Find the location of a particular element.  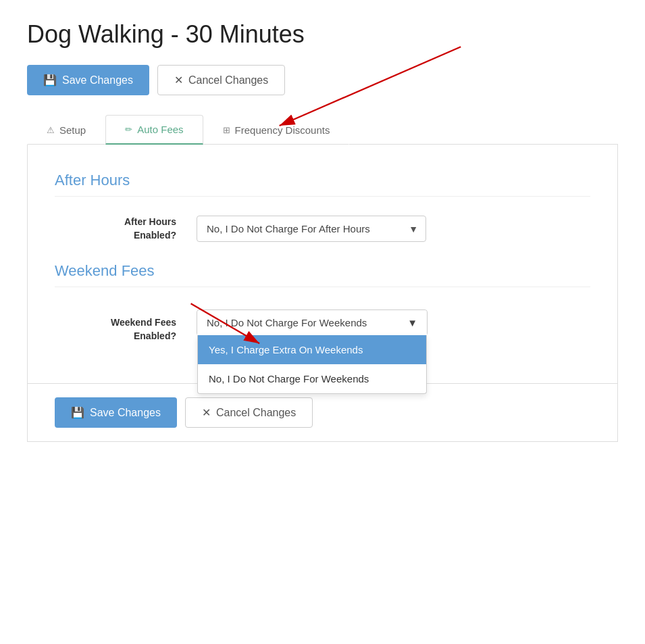

weekend-fees-chevron-icon: ▼ is located at coordinates (412, 323).